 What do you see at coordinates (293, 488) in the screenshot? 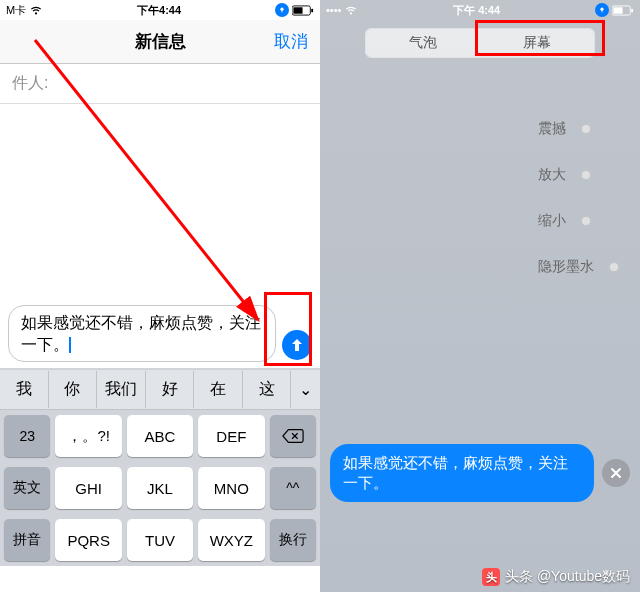
I see `key-caret: ^^` at bounding box center [293, 488].